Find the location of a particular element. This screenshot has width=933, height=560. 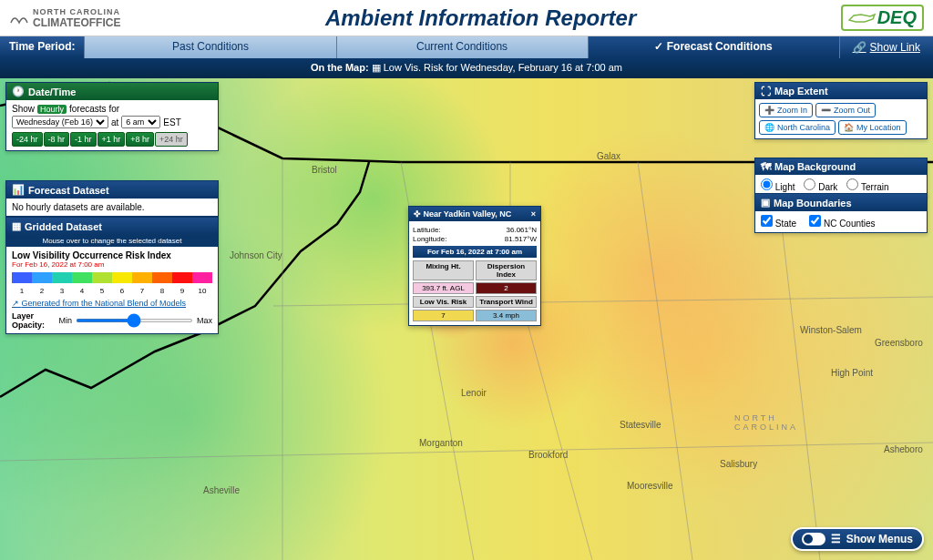

nc-extent-button: 🌐North Carolina is located at coordinates (797, 127).